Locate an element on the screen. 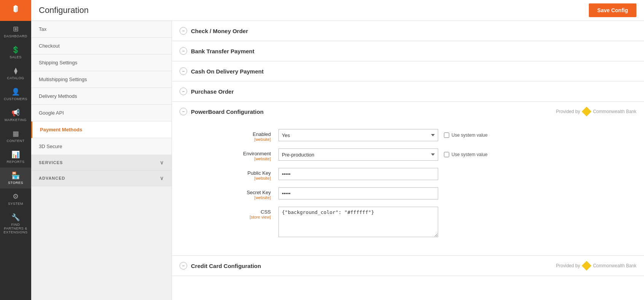 The width and height of the screenshot is (644, 300). accordion-bank-transfer: − Bank Transfer Payment is located at coordinates (408, 51).